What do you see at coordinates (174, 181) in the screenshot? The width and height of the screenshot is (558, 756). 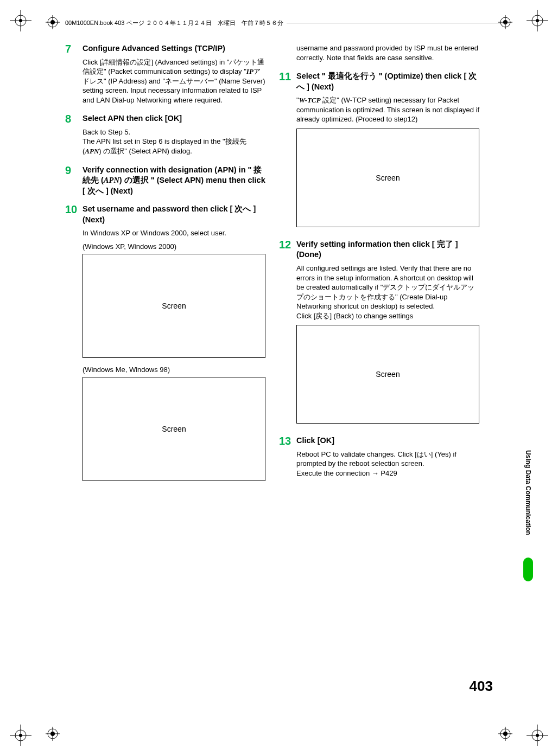 I see `step-title: Verify connection with designation (APN)…` at bounding box center [174, 181].